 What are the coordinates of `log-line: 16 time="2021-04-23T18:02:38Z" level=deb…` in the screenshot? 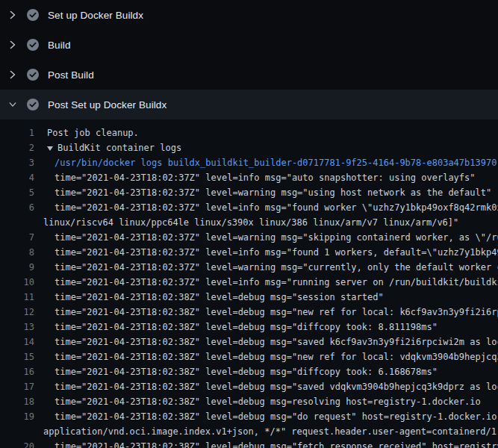 It's located at (249, 372).